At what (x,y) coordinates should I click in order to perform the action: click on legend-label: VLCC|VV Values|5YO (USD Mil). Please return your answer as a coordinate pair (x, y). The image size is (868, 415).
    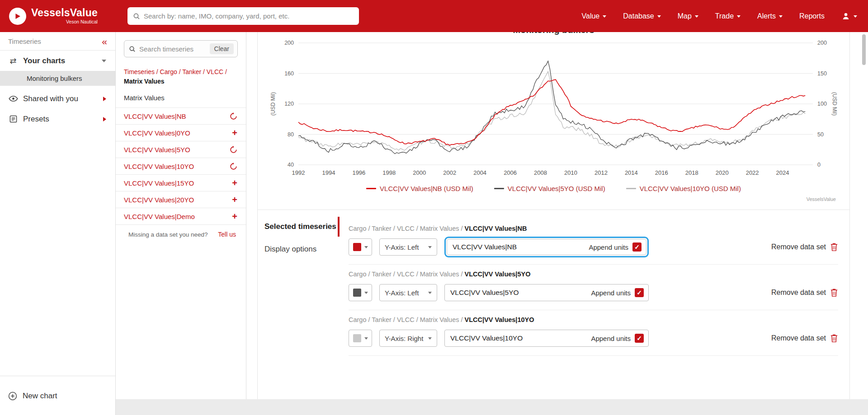
    Looking at the image, I should click on (557, 189).